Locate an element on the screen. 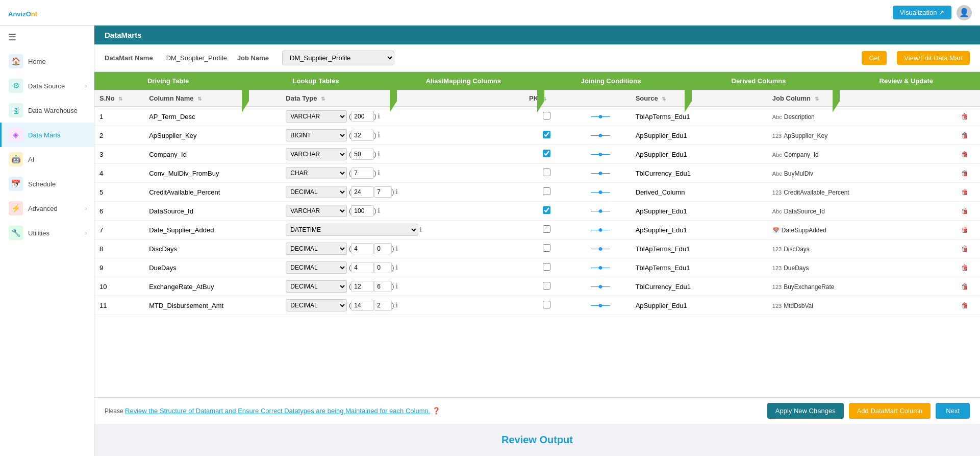 This screenshot has width=980, height=456. job-name-select: DM_Supplier_Profile is located at coordinates (338, 58).